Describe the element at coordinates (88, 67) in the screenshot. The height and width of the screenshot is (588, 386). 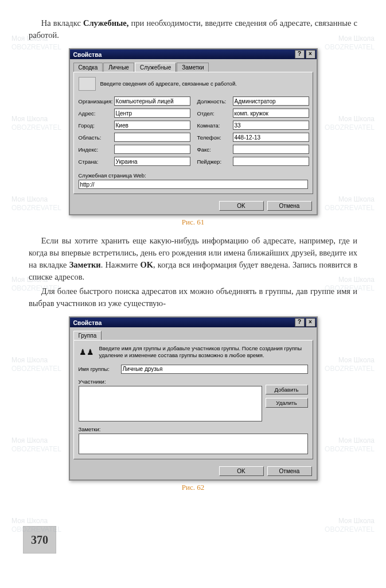
I see `tab-summary: Сводка` at that location.